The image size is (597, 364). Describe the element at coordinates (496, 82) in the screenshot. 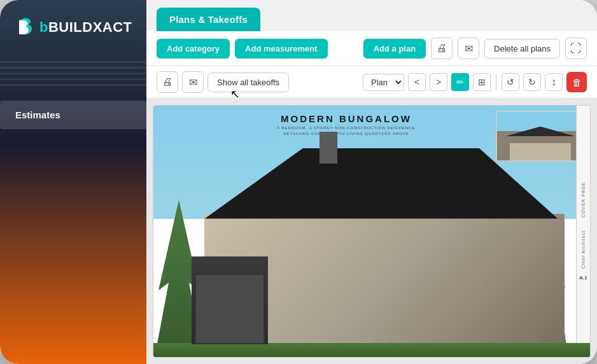

I see `toolbar-separator` at that location.